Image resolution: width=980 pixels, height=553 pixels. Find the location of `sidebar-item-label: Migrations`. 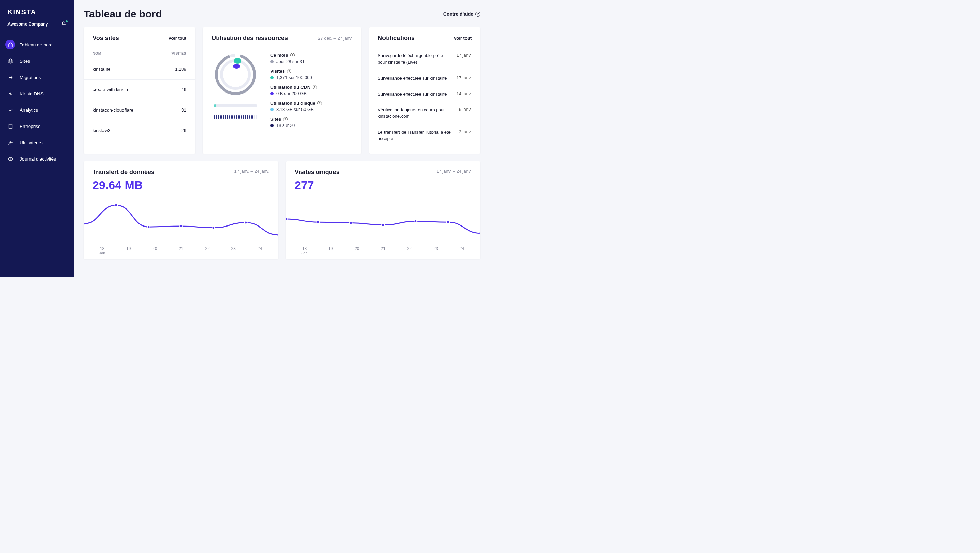

sidebar-item-label: Migrations is located at coordinates (30, 78).